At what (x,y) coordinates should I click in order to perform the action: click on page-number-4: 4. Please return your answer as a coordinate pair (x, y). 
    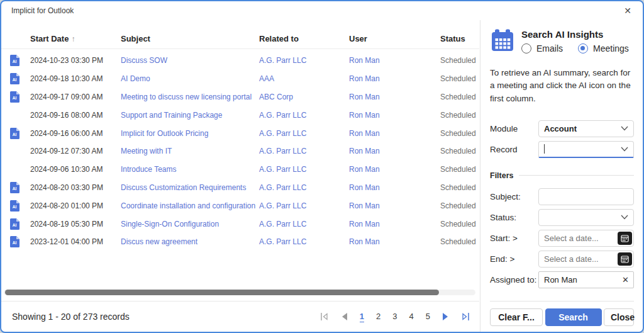
    Looking at the image, I should click on (411, 317).